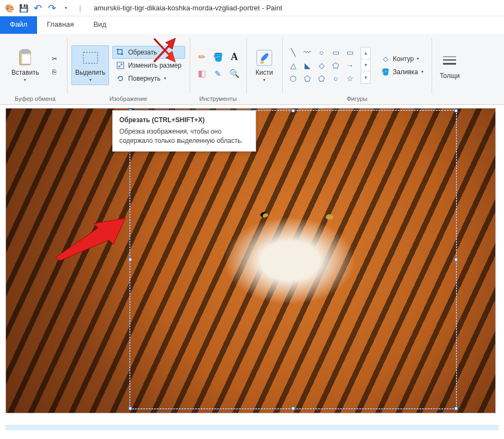 This screenshot has width=504, height=439. Describe the element at coordinates (120, 52) in the screenshot. I see `crop-icon` at that location.